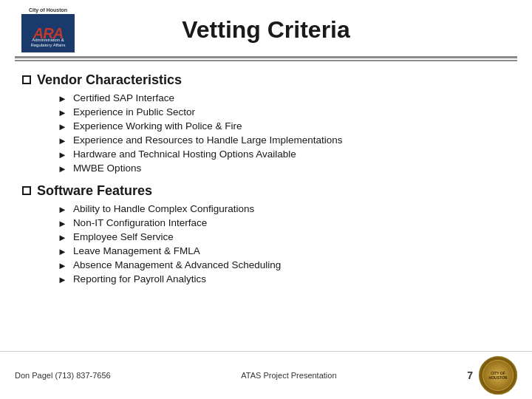 The width and height of the screenshot is (532, 399). What do you see at coordinates (498, 375) in the screenshot?
I see `city-seal: CITY OFHOUSTON` at bounding box center [498, 375].